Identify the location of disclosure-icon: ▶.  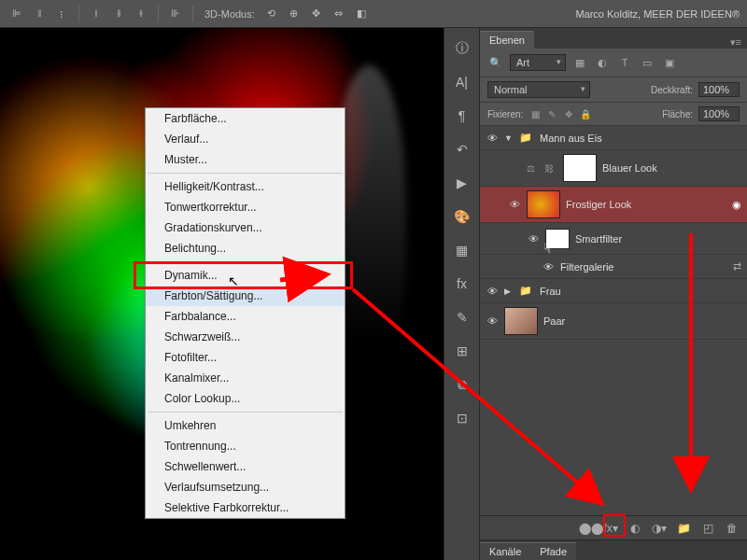
(509, 291).